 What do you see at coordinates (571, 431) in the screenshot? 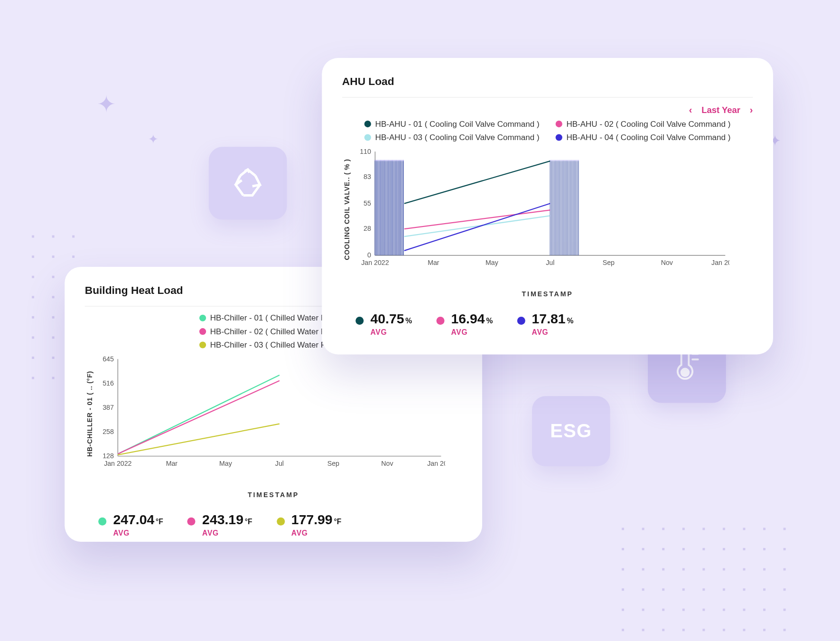
I see `esg-label: ESG` at bounding box center [571, 431].